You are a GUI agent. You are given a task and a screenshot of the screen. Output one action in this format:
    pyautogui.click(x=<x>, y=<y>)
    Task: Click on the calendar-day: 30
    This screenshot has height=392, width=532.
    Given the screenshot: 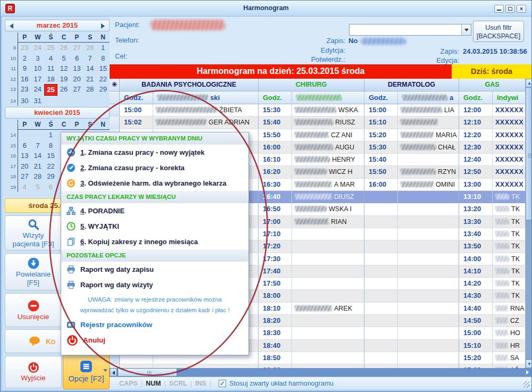 What is the action you would take?
    pyautogui.click(x=24, y=101)
    